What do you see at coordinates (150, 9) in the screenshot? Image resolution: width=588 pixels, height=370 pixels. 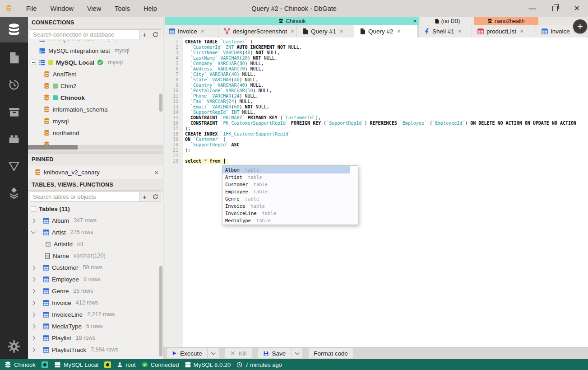 I see `menu-help: Help` at bounding box center [150, 9].